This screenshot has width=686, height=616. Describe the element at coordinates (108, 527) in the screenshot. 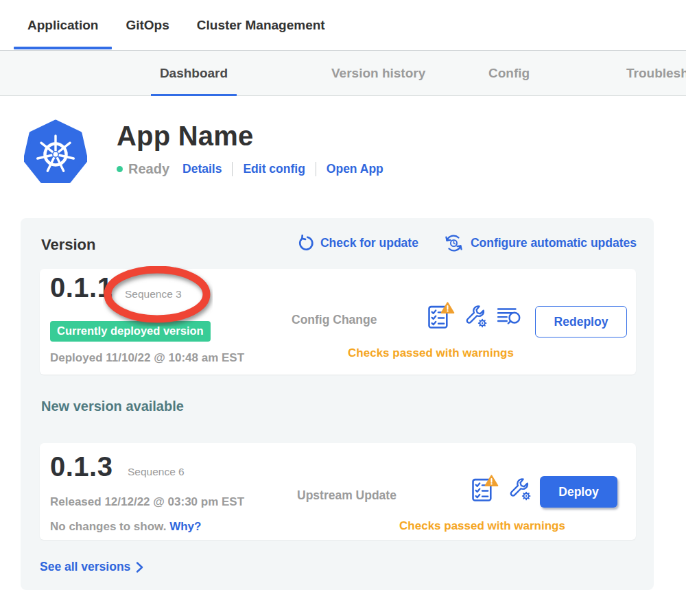

I see `no-changes-label: No changes to show.` at that location.